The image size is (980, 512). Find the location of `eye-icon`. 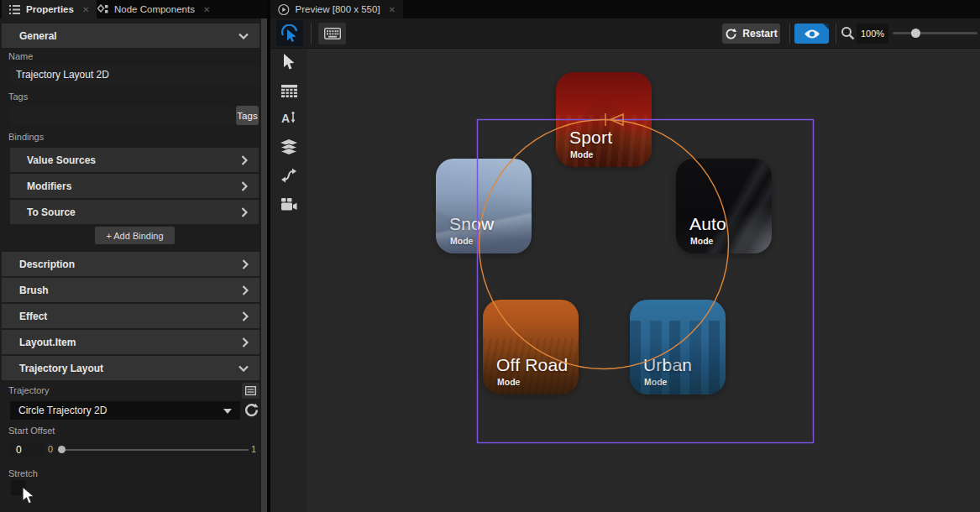

eye-icon is located at coordinates (812, 34).